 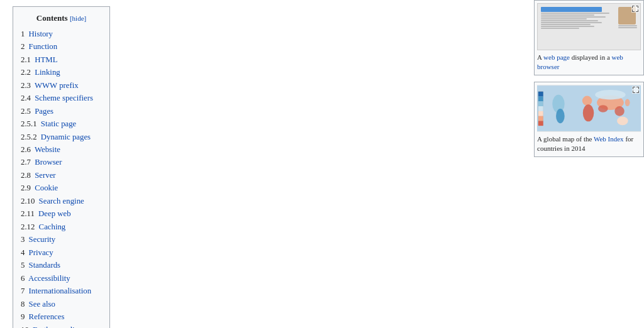 What do you see at coordinates (62, 150) in the screenshot?
I see `toc-item-website: 2.6 Website` at bounding box center [62, 150].